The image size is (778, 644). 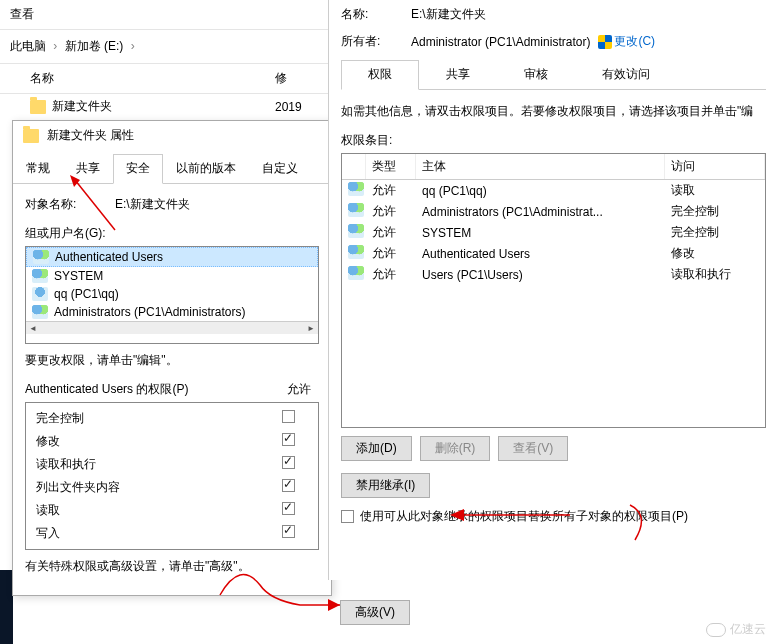 What do you see at coordinates (172, 328) in the screenshot?
I see `horizontal-scrollbar: ◄►` at bounding box center [172, 328].